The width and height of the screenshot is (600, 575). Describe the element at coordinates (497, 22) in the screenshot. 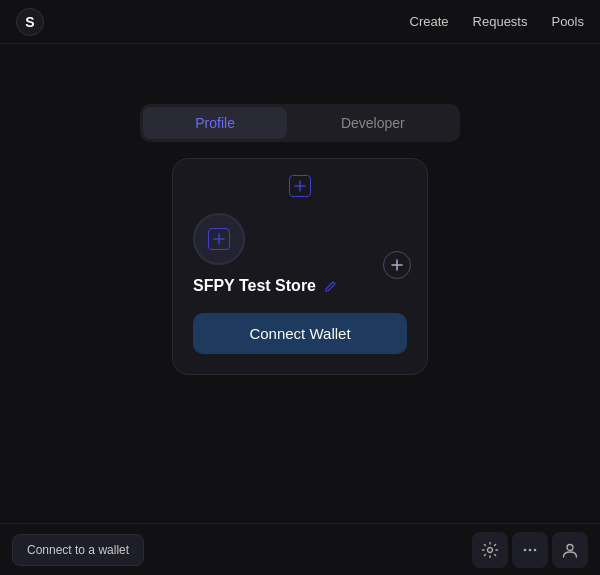

I see `nav-links: Create Requests Pools` at that location.